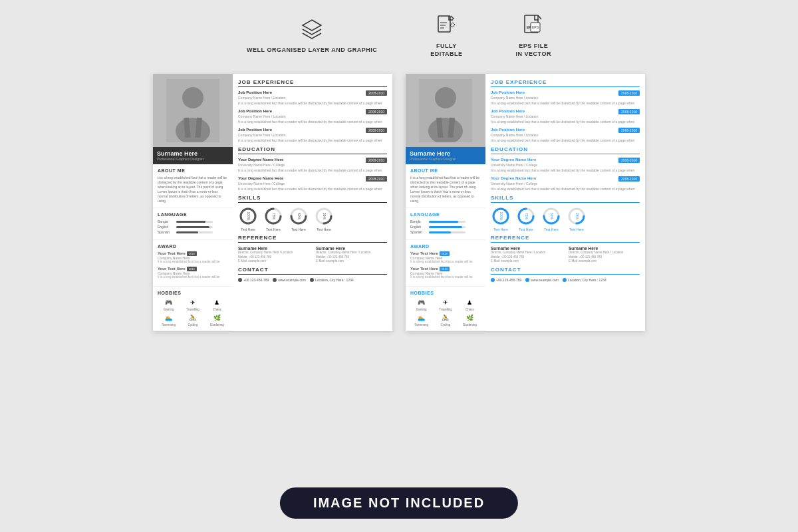 The height and width of the screenshot is (532, 798). Describe the element at coordinates (193, 170) in the screenshot. I see `about-title-1: ABOUT ME` at that location.